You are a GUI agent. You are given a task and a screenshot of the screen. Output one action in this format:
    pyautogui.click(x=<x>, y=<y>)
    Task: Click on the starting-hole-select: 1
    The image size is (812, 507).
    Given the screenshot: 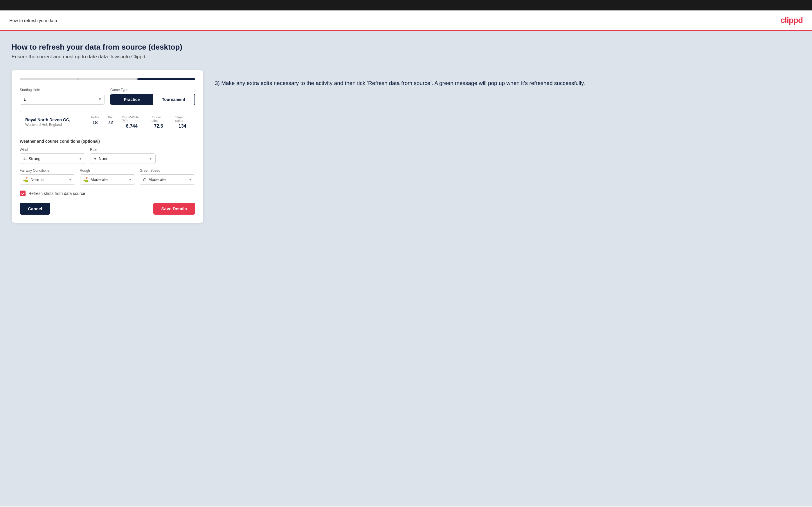 What is the action you would take?
    pyautogui.click(x=62, y=99)
    